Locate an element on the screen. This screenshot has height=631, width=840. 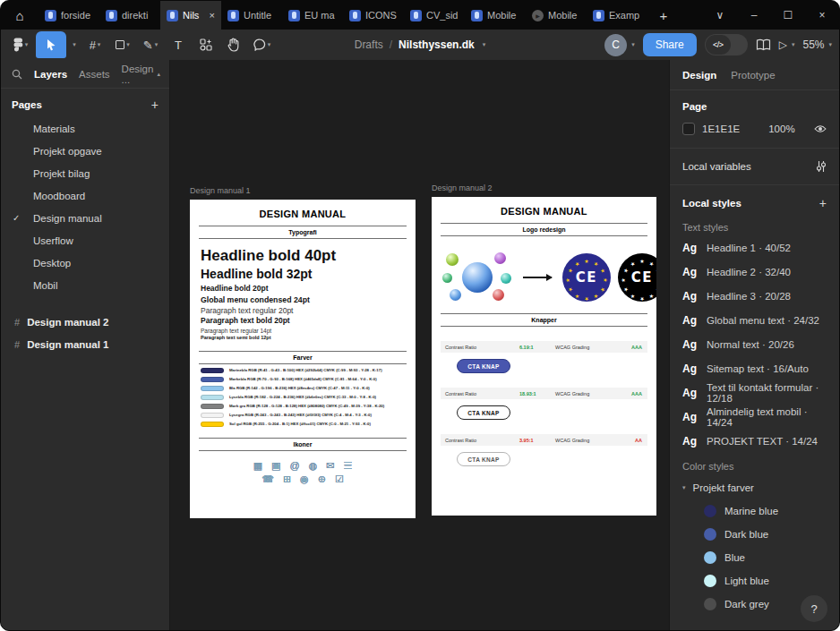
page-item-moodboard: Moodboard is located at coordinates (85, 195).